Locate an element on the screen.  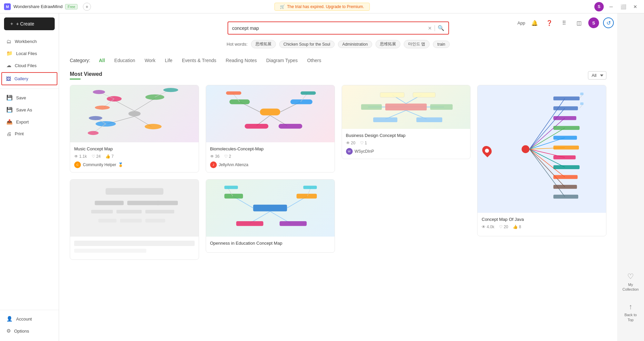
sidebar-item-cloud-files: ☁ Cloud Files is located at coordinates (30, 65).